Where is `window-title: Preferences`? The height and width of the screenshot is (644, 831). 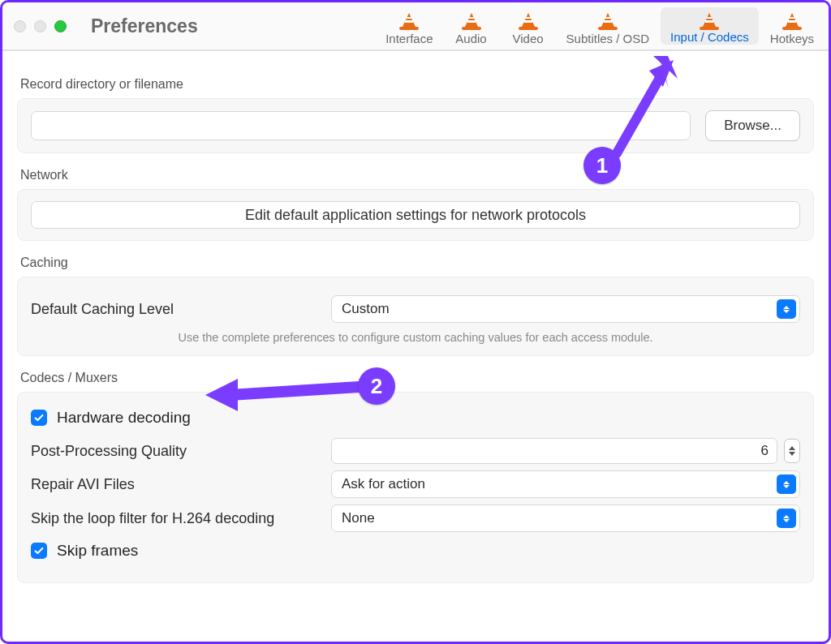
window-title: Preferences is located at coordinates (144, 26).